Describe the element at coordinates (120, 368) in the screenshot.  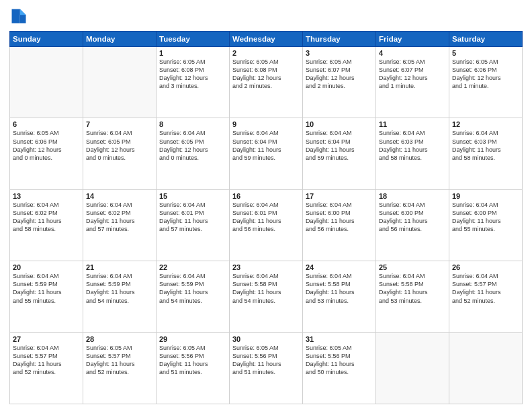
I see `calendar-cell: 28Sunrise: 6:05 AM Sunset: 5:57 PM Dayli…` at that location.